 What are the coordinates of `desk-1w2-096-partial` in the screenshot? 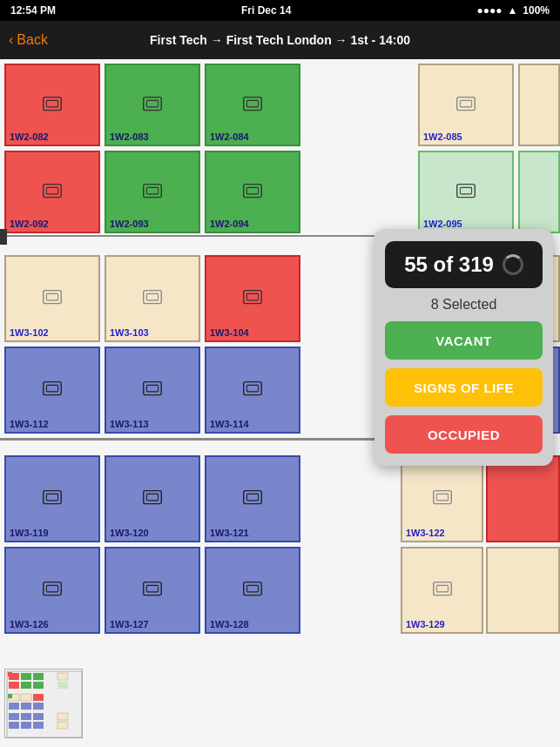 It's located at (539, 192).